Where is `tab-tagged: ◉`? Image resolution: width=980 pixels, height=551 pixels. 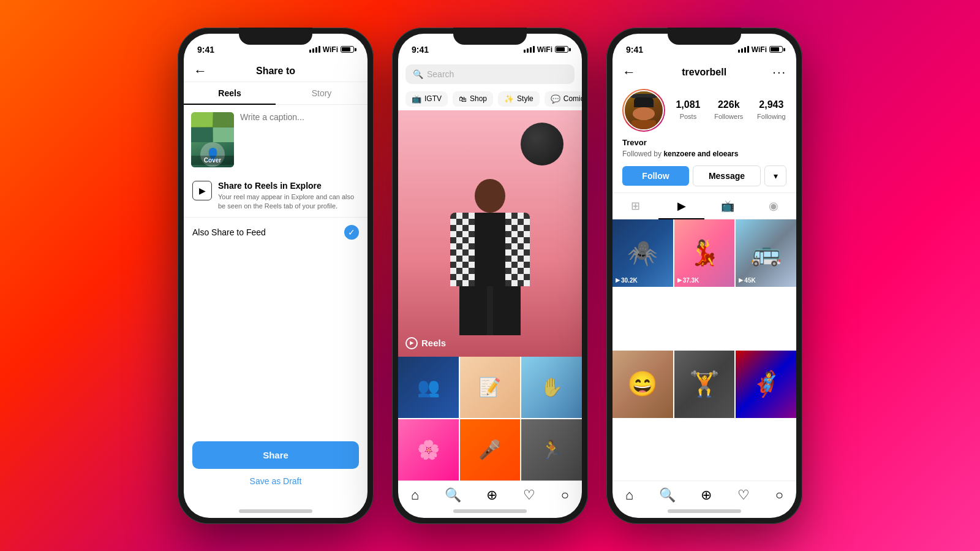
tab-tagged: ◉ is located at coordinates (773, 206).